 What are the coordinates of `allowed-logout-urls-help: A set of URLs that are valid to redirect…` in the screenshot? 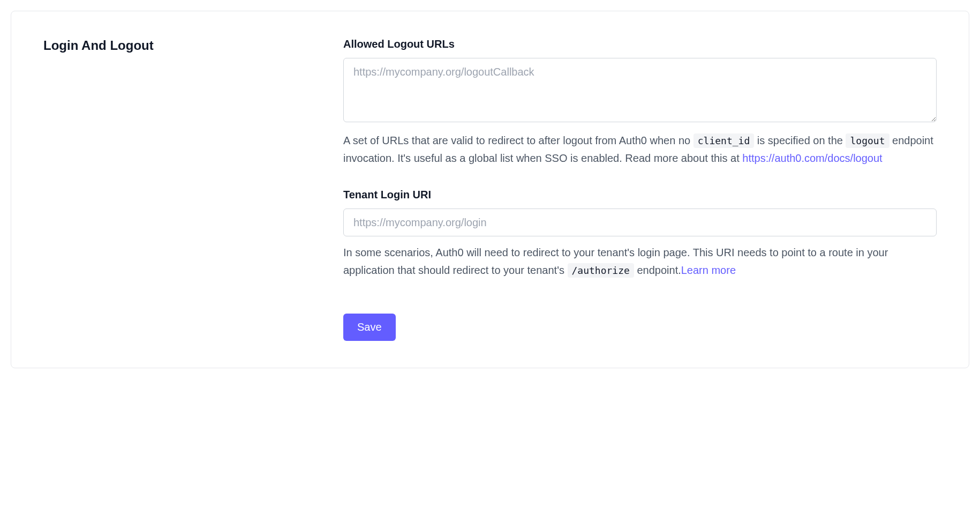 It's located at (640, 150).